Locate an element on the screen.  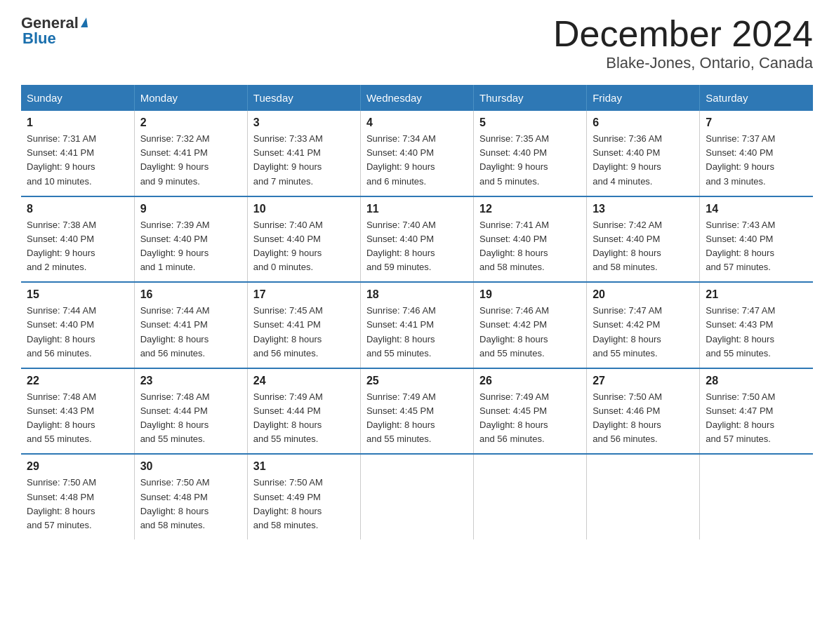
day-info: Sunrise: 7:50 AMSunset: 4:46 PMDaylight:… is located at coordinates (643, 418).